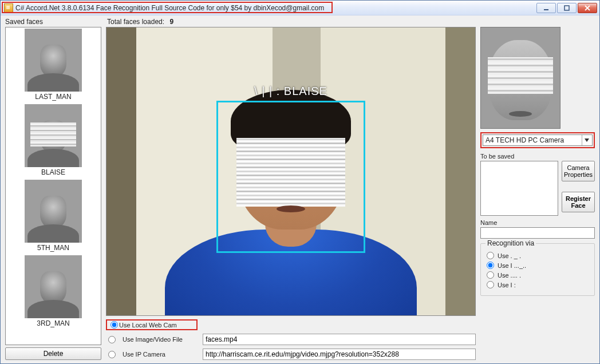 The image size is (600, 364). Describe the element at coordinates (587, 8) in the screenshot. I see `close-icon` at that location.